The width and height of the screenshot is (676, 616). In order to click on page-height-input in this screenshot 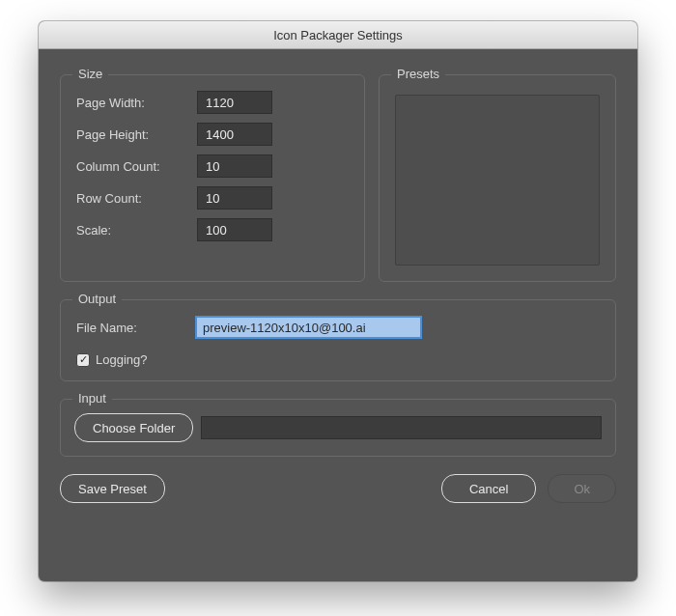, I will do `click(235, 134)`.